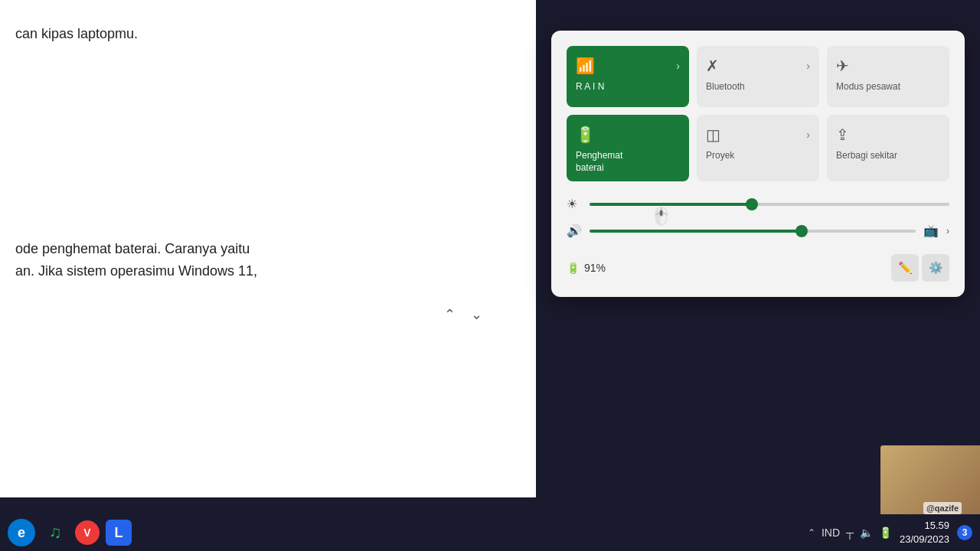 This screenshot has width=980, height=551. Describe the element at coordinates (574, 204) in the screenshot. I see `brightness-icon: ☀` at that location.